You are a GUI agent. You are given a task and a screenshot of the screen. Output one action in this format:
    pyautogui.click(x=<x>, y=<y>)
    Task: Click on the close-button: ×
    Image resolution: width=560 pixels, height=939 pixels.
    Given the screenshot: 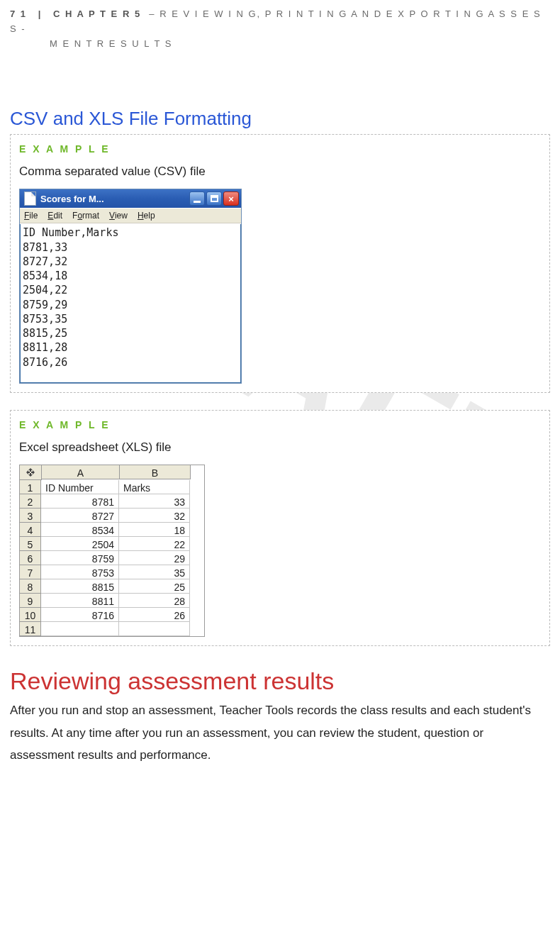 What is the action you would take?
    pyautogui.click(x=231, y=199)
    